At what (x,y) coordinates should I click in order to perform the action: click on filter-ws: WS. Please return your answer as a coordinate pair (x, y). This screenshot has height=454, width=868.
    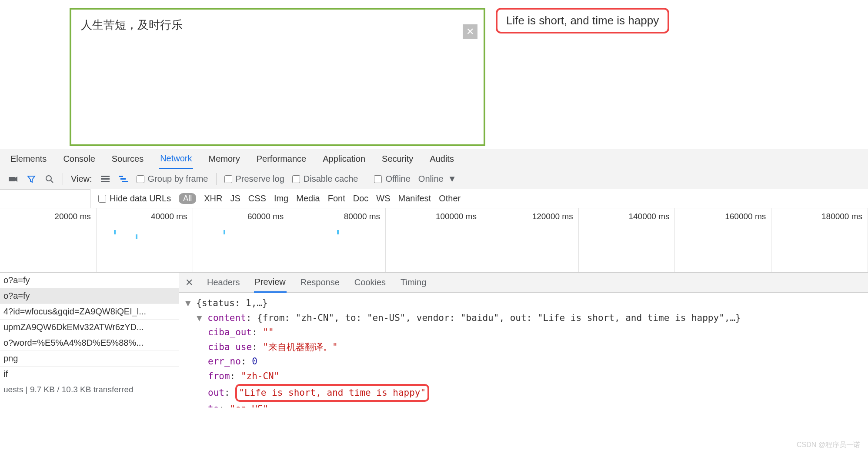
    Looking at the image, I should click on (383, 198).